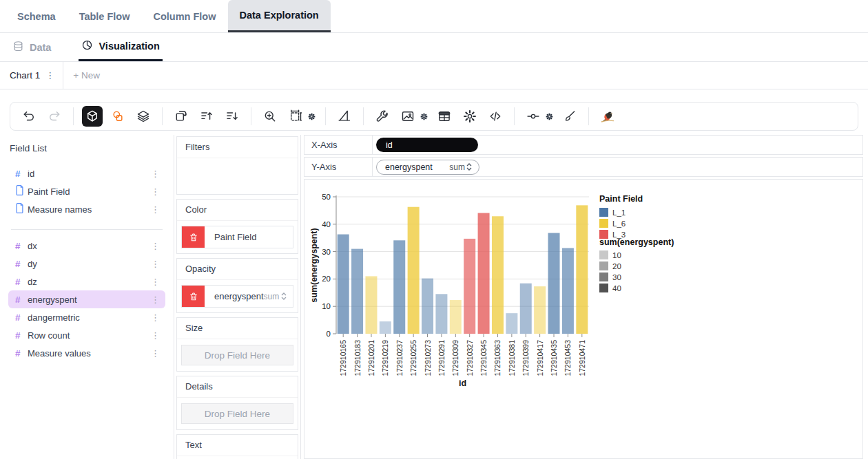 The height and width of the screenshot is (459, 868). I want to click on encodings-panel: Filters Color Paint Field, so click(238, 297).